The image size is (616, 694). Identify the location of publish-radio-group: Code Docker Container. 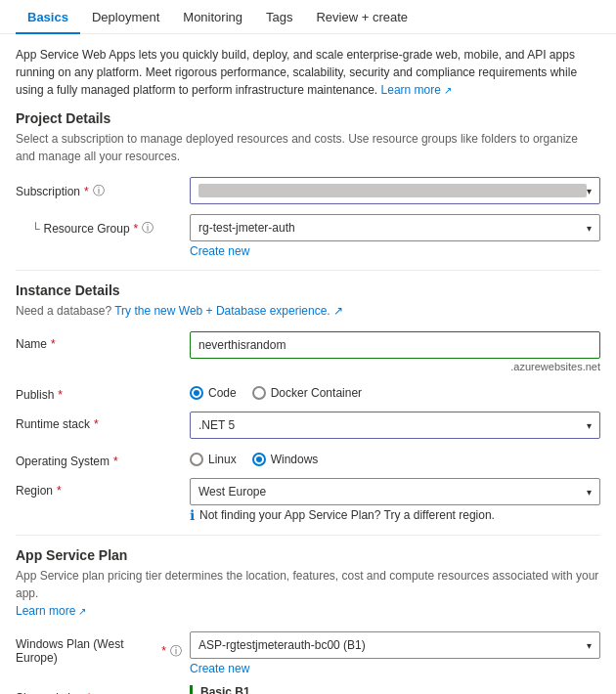
(395, 391).